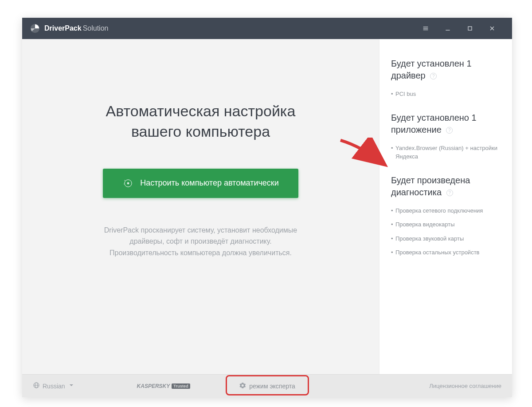  What do you see at coordinates (200, 131) in the screenshot?
I see `headline-line-2: вашего компьютера` at bounding box center [200, 131].